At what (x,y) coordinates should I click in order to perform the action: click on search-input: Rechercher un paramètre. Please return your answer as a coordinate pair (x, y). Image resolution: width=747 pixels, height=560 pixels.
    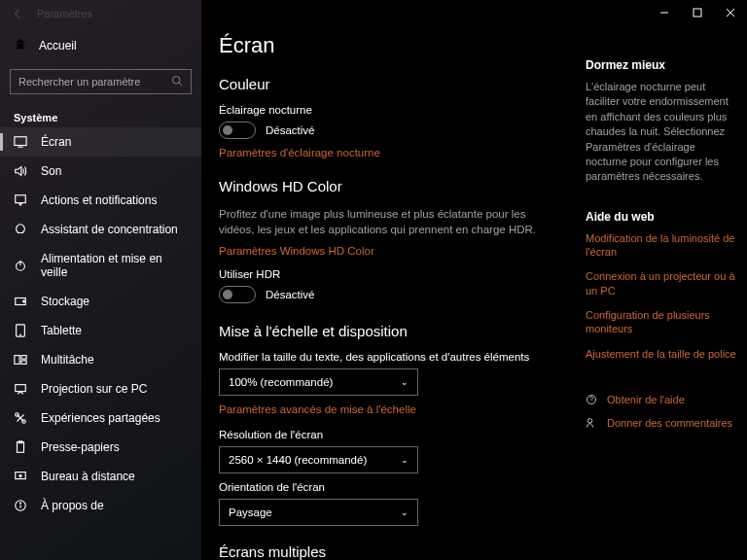
    Looking at the image, I should click on (101, 82).